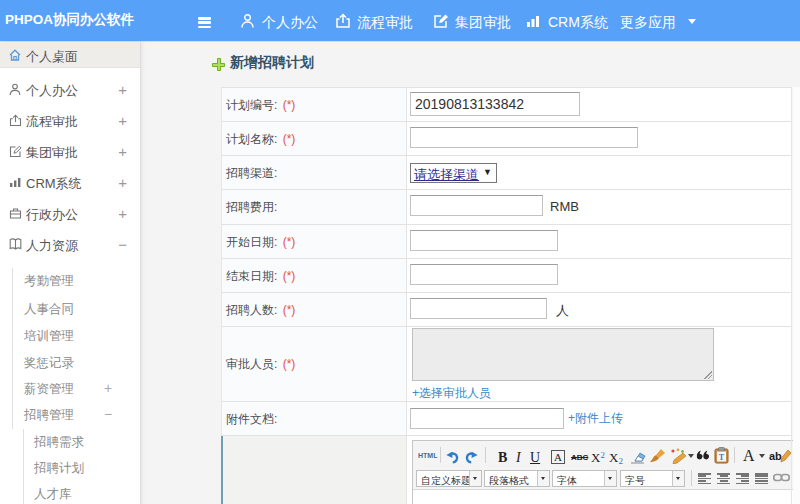 The height and width of the screenshot is (504, 800). Describe the element at coordinates (722, 458) in the screenshot. I see `svg-text: T` at that location.